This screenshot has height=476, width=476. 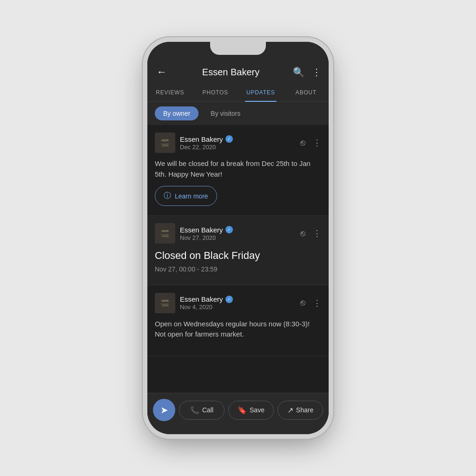 What do you see at coordinates (238, 169) in the screenshot?
I see `card-body-1: We will be closed for a break from Dec 2…` at bounding box center [238, 169].